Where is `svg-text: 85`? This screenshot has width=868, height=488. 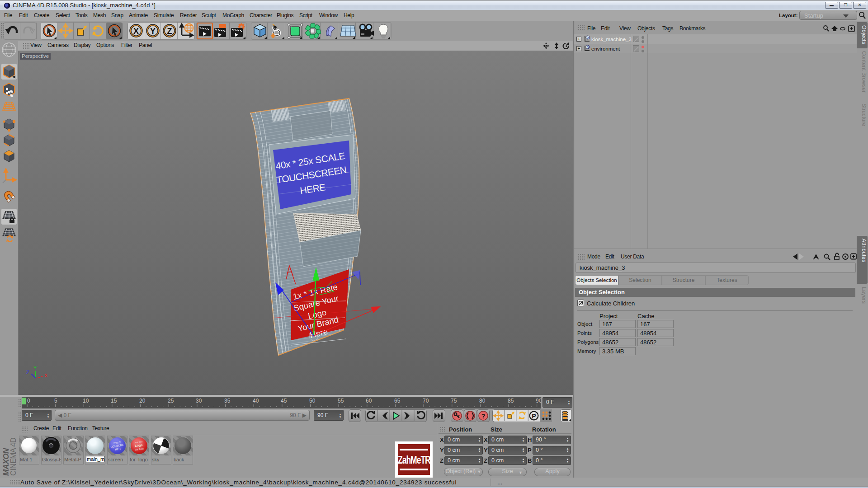 svg-text: 85 is located at coordinates (511, 401).